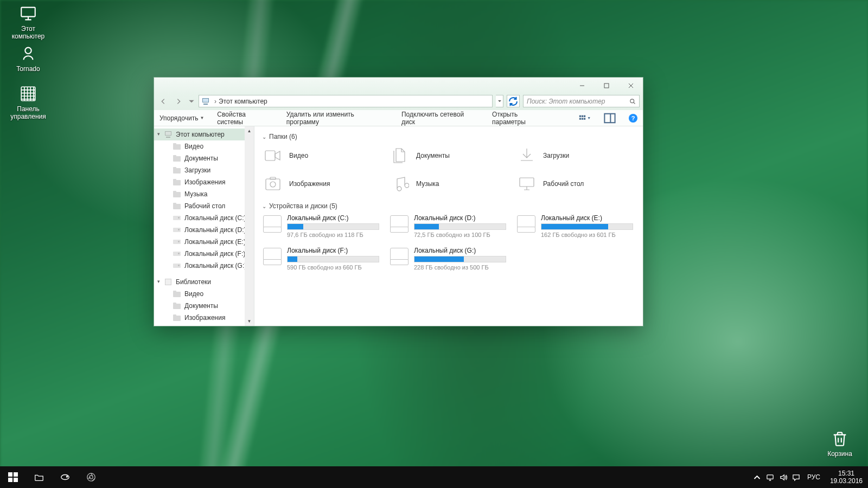  What do you see at coordinates (204, 218) in the screenshot?
I see `sidebar-item-disk-c: Локальный диск (C:)` at bounding box center [204, 218].